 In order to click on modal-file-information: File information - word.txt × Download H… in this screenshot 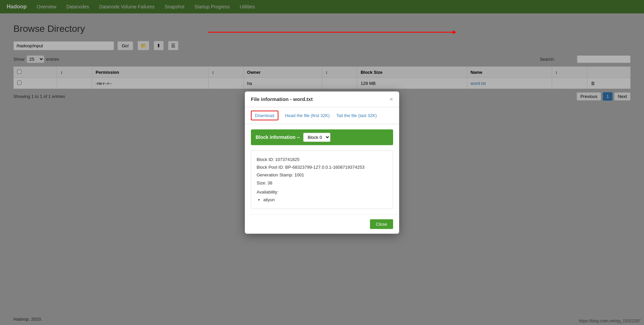, I will do `click(322, 162)`.